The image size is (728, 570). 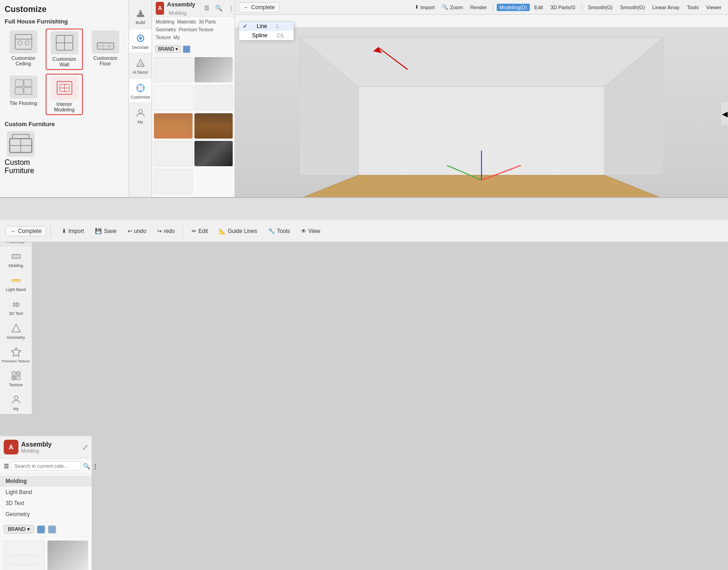 What do you see at coordinates (23, 49) in the screenshot?
I see `customize-ceiling-item: Customize Ceiling` at bounding box center [23, 49].